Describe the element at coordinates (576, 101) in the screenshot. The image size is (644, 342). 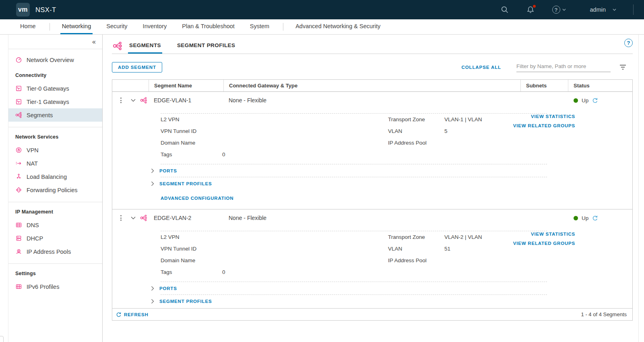
I see `status-up-dot` at that location.